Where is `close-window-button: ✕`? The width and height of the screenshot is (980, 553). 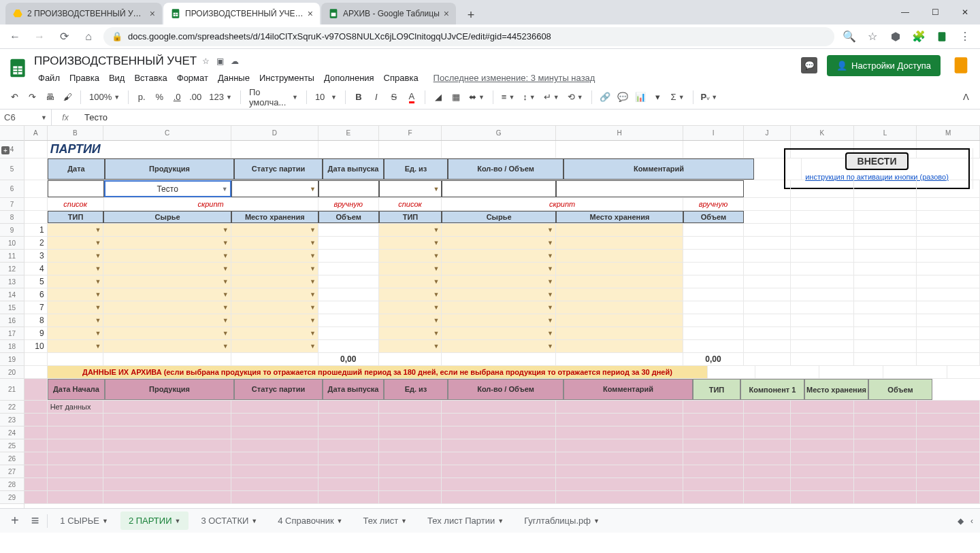 close-window-button: ✕ is located at coordinates (965, 12).